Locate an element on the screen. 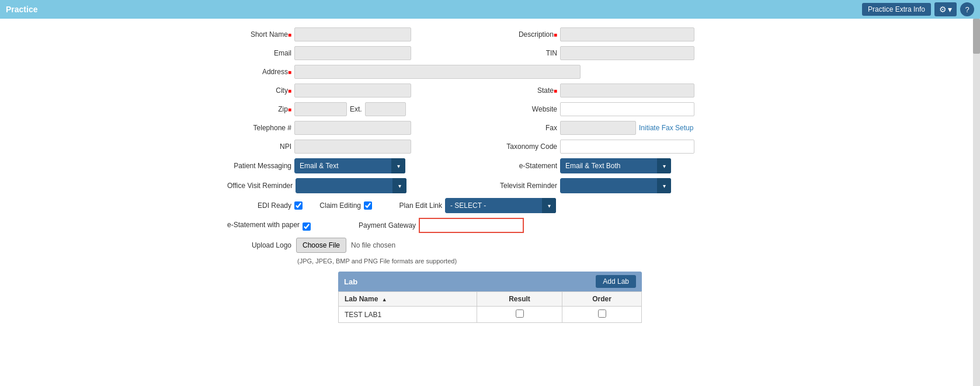 The image size is (980, 386). office-visit-select-wrapper: ▾ is located at coordinates (351, 186).